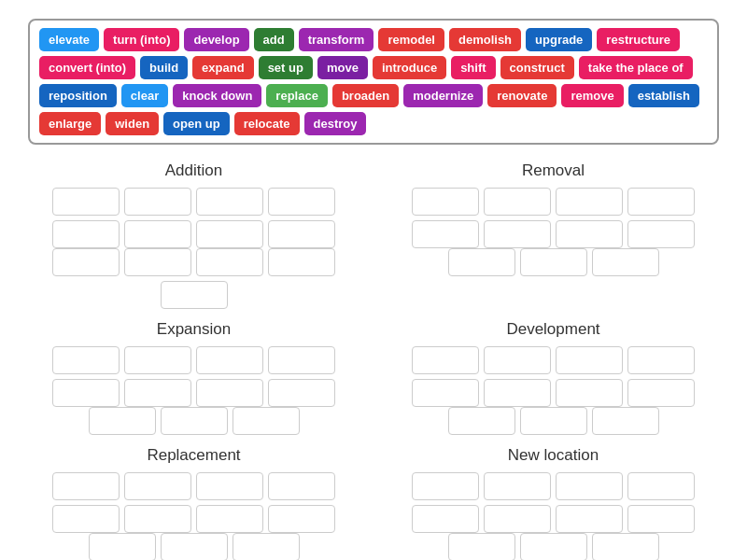  Describe the element at coordinates (522, 95) in the screenshot. I see `word-chip-24: renovate` at that location.